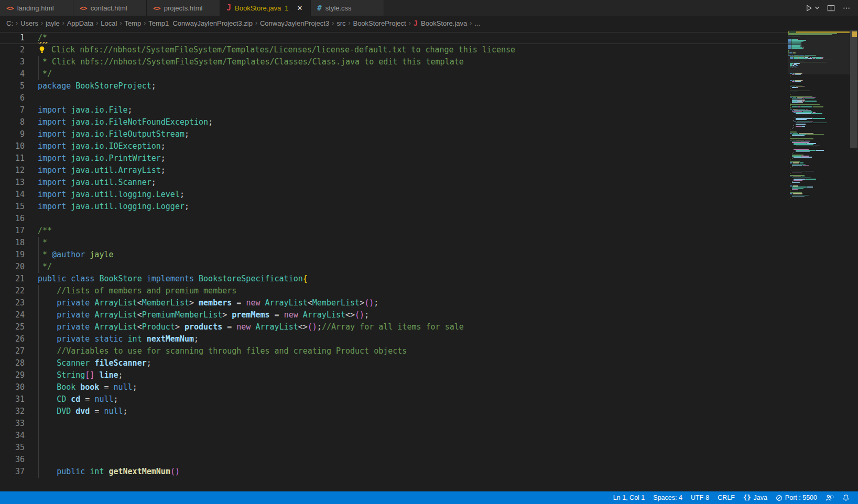  What do you see at coordinates (13, 315) in the screenshot?
I see `line-number: 24` at bounding box center [13, 315].